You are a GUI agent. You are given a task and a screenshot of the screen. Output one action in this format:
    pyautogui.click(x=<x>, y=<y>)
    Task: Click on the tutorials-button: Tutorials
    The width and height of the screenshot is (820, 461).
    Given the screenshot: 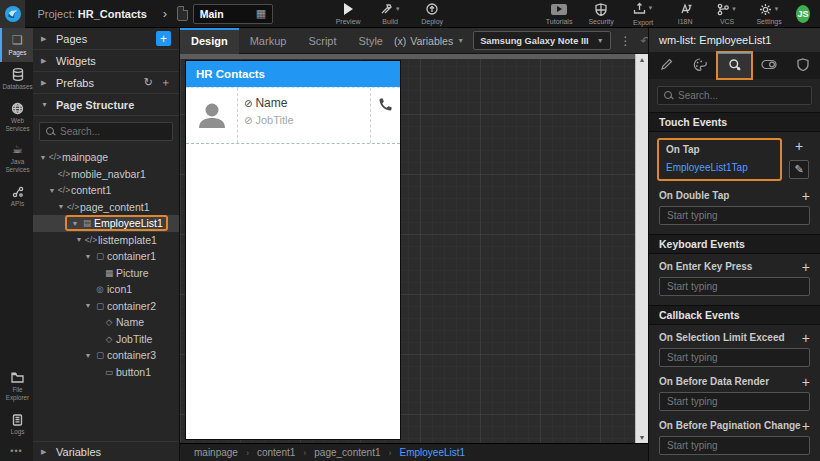 What is the action you would take?
    pyautogui.click(x=559, y=14)
    